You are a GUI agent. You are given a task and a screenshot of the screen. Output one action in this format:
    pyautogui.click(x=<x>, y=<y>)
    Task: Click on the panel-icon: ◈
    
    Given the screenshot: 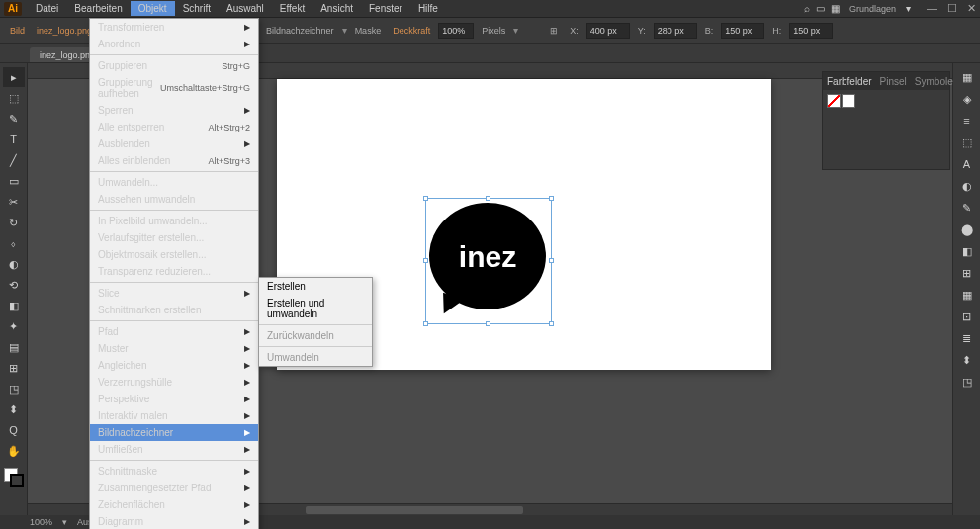 What is the action you would take?
    pyautogui.click(x=967, y=99)
    